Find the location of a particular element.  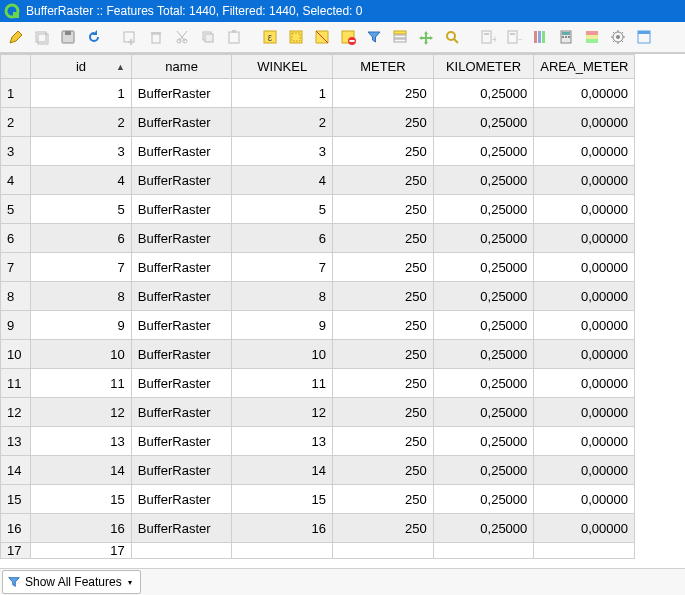

select-all-icon is located at coordinates (296, 37).